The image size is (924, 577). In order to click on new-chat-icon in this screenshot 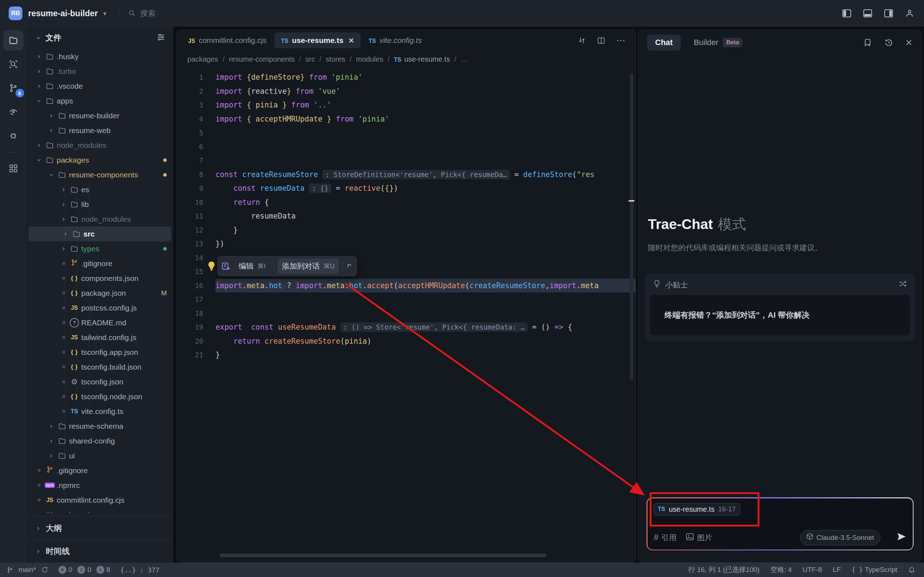, I will do `click(868, 43)`.